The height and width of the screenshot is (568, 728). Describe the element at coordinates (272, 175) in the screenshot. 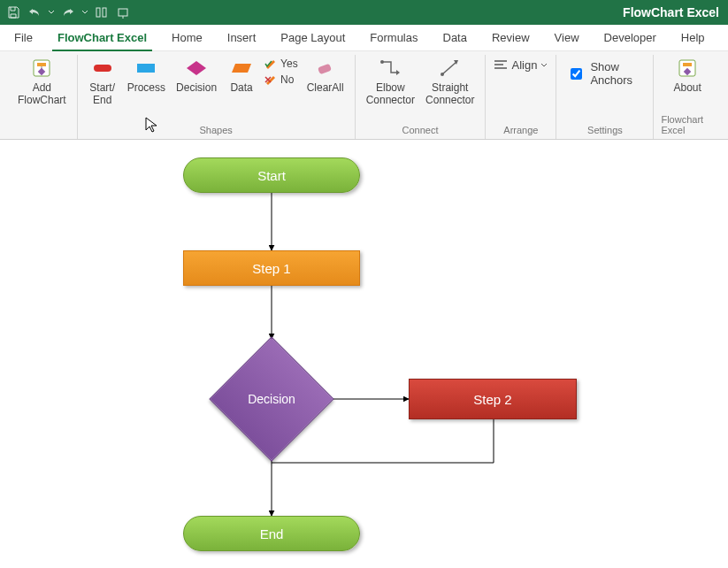

I see `node-label: Start` at that location.